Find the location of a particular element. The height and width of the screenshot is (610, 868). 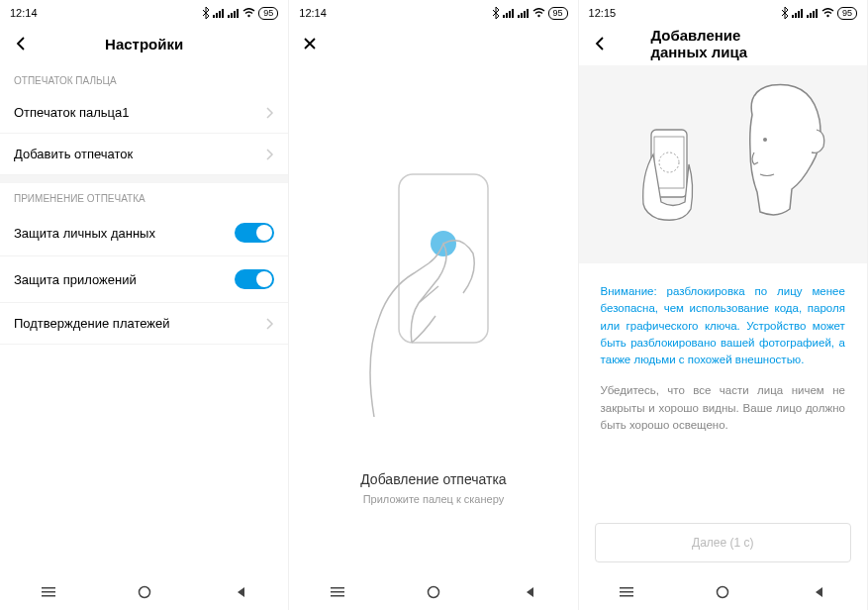

face-instruction: Убедитесь, что все части лица ничем не з… is located at coordinates (723, 408).